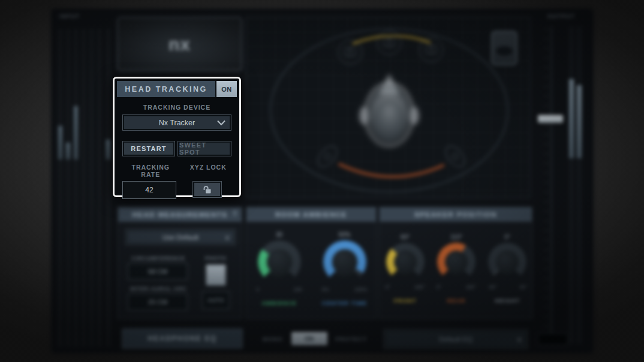 The width and height of the screenshot is (644, 362). What do you see at coordinates (344, 303) in the screenshot?
I see `center-time-caption: CENTER TIME` at bounding box center [344, 303].